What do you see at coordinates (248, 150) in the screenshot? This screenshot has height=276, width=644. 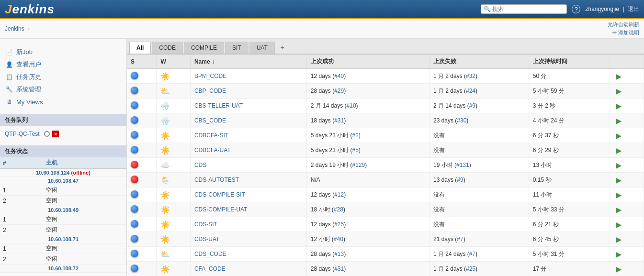 I see `name-cell: CDBCFA-UAT` at bounding box center [248, 150].